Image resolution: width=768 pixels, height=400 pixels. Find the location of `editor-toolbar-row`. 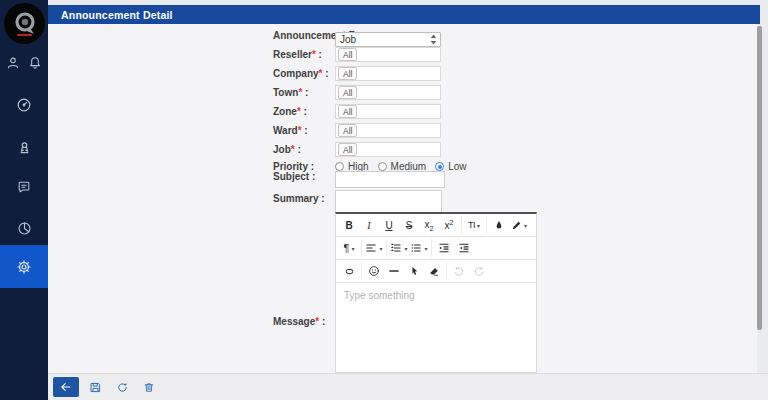

editor-toolbar-row is located at coordinates (436, 272).